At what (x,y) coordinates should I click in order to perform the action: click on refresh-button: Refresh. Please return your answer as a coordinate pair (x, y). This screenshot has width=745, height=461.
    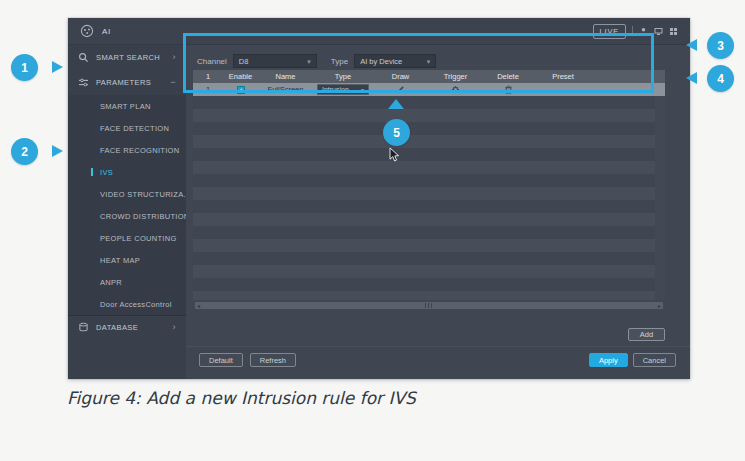
    Looking at the image, I should click on (273, 360).